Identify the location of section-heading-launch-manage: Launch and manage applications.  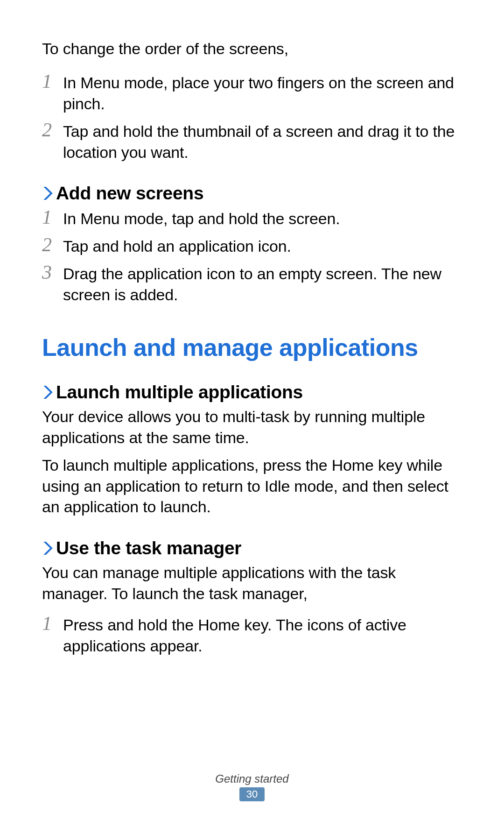
(252, 347).